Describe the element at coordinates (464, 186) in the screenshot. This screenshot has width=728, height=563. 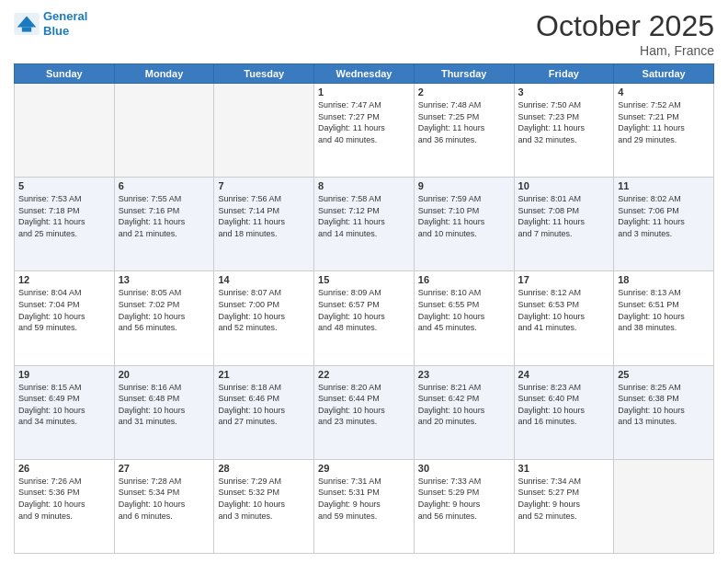
I see `day-number: 9` at that location.